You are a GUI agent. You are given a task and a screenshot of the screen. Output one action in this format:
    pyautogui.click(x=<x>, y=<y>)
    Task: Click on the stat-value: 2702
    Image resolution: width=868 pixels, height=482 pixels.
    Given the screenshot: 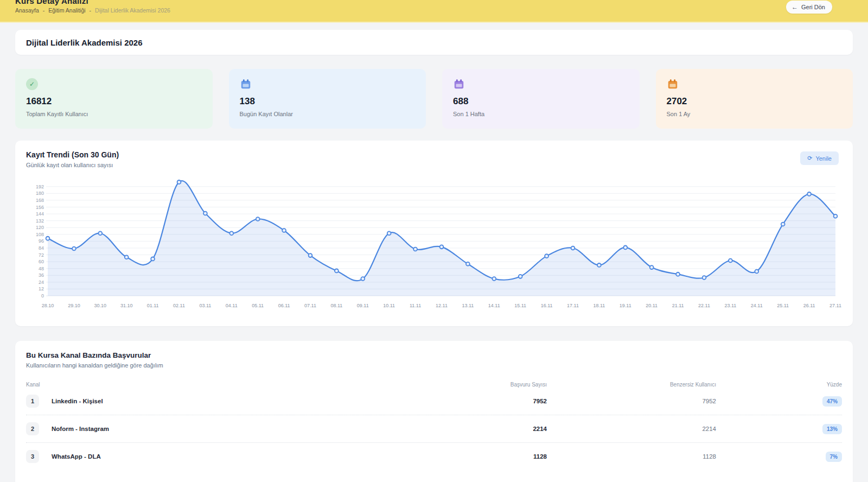 What is the action you would take?
    pyautogui.click(x=755, y=102)
    